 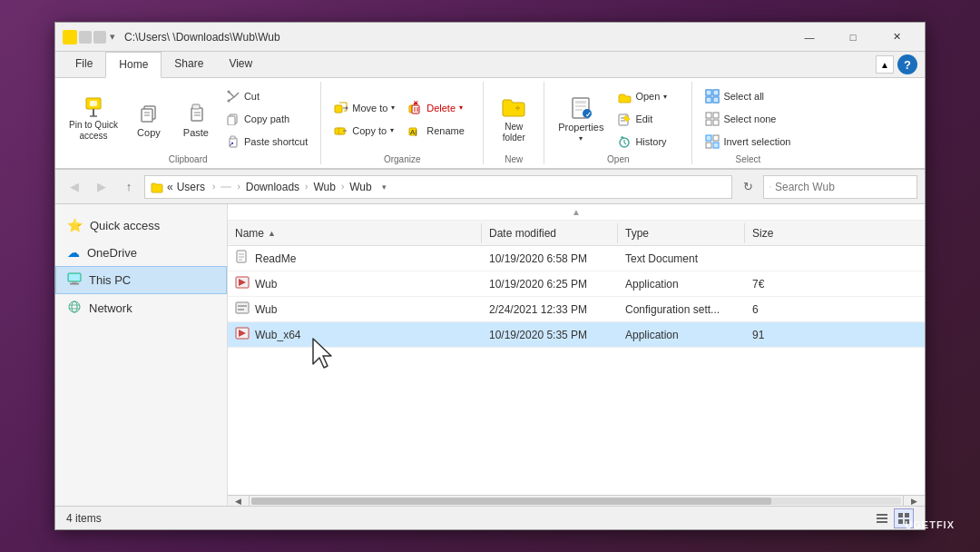 What do you see at coordinates (102, 187) in the screenshot?
I see `forward-button: ▶` at bounding box center [102, 187].